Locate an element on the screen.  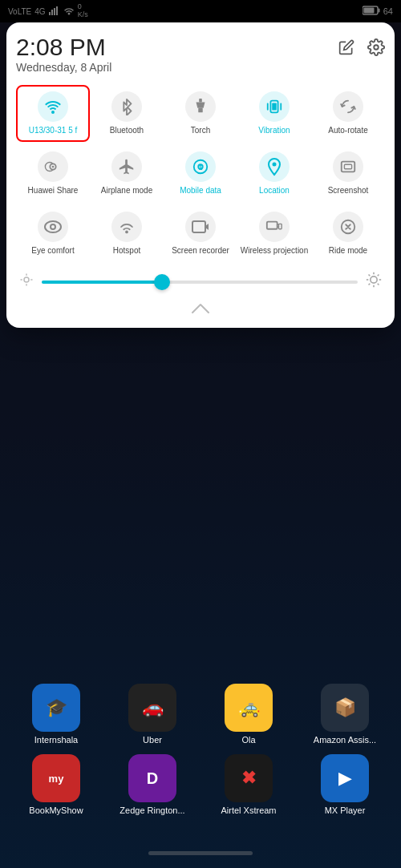
toggle-bluetooth: Bluetooth is located at coordinates (127, 114).